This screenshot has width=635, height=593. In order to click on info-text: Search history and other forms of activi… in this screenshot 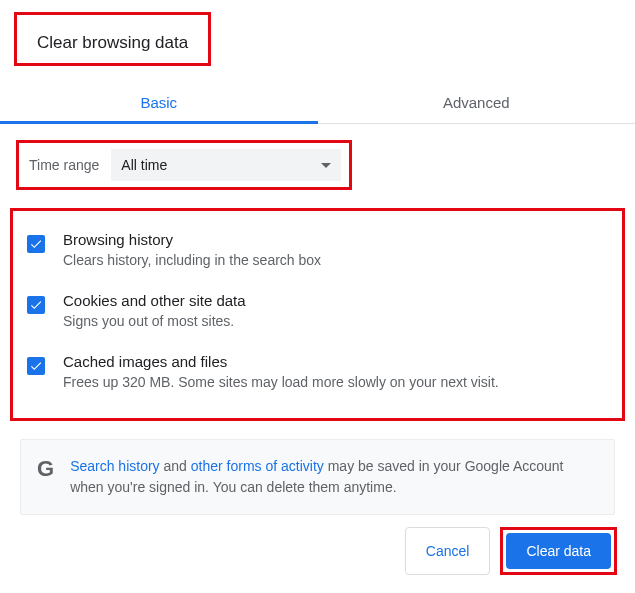, I will do `click(334, 477)`.